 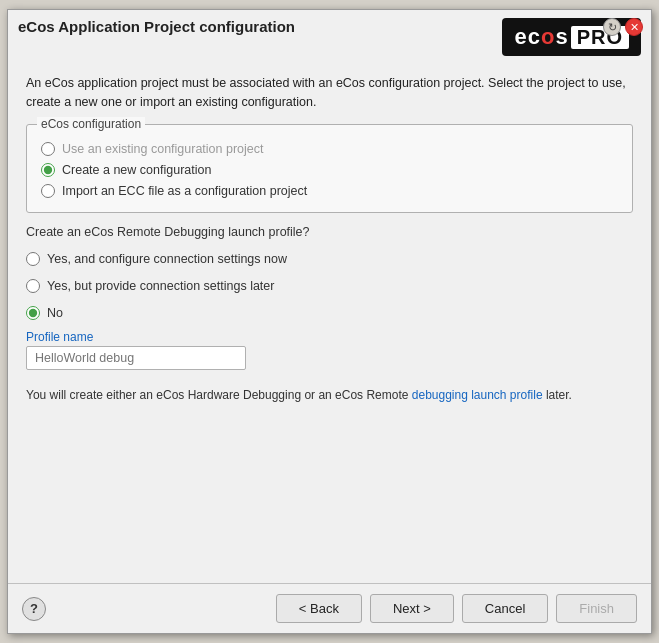 I want to click on footer-text: You will create either an eCos Hardware …, so click(x=330, y=395).